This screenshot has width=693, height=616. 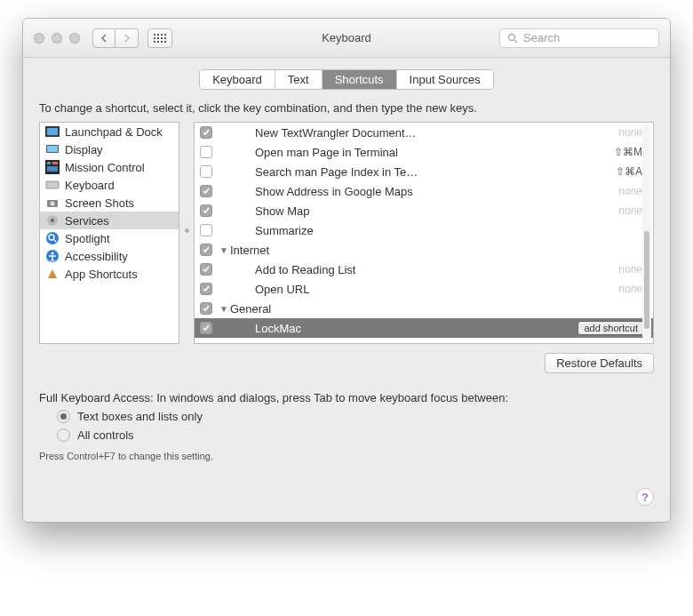 What do you see at coordinates (105, 167) in the screenshot?
I see `sidebar-item-label: Mission Control` at bounding box center [105, 167].